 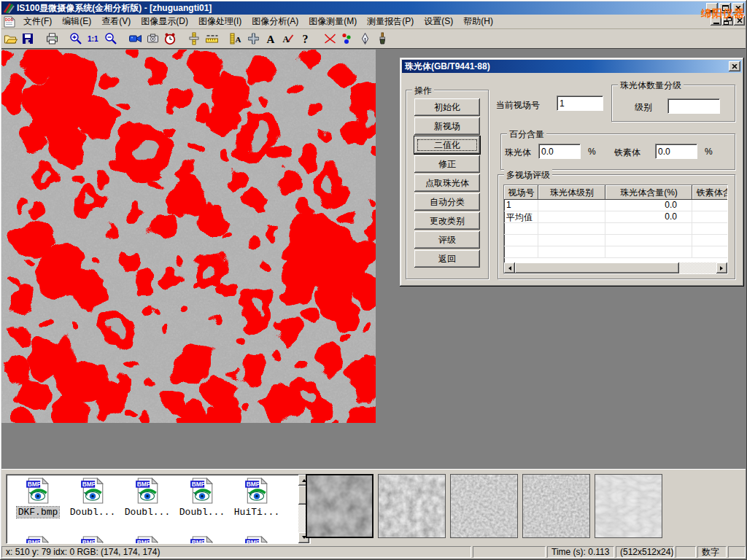 I want to click on video-capture-button, so click(x=135, y=39).